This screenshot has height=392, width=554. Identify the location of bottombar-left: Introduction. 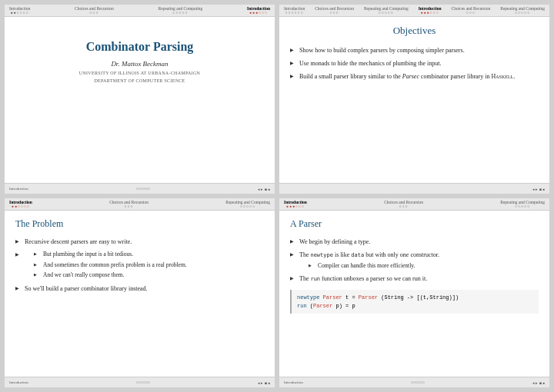
(18, 189).